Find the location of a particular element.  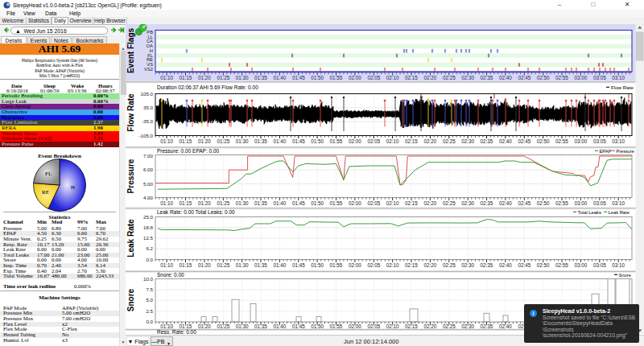

svg-text: 7.5 is located at coordinates (150, 290).